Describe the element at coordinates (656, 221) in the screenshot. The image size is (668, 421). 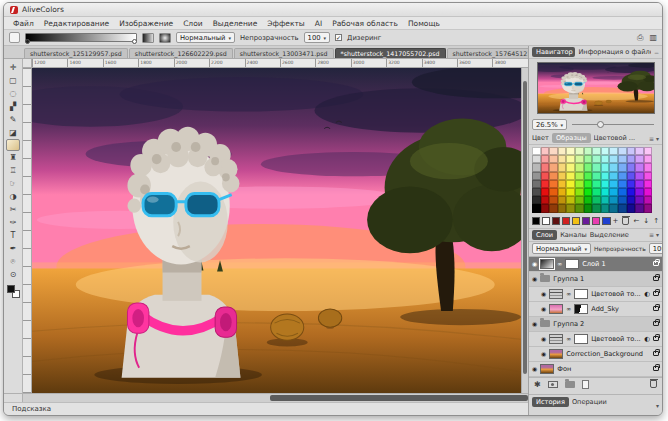
I see `export-swatches-icon: ↑` at that location.